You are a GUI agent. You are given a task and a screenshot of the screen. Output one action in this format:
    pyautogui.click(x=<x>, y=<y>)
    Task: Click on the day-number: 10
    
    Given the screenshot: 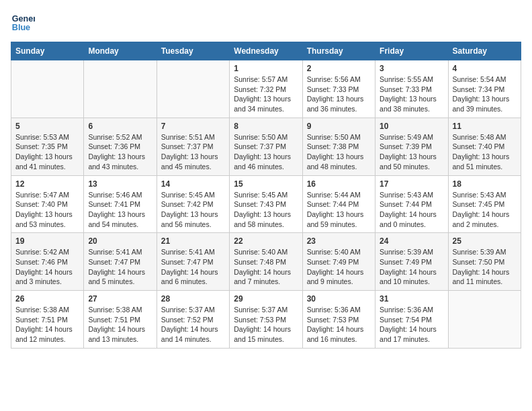 What is the action you would take?
    pyautogui.click(x=411, y=126)
    